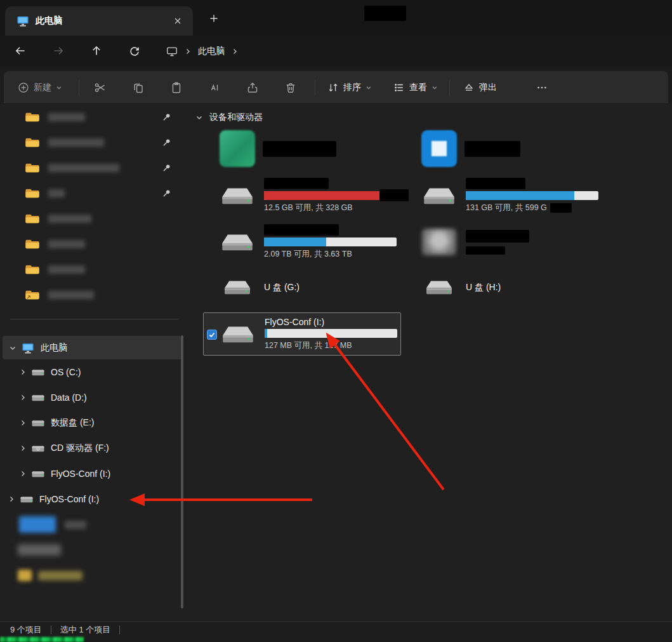  What do you see at coordinates (336, 88) in the screenshot?
I see `command-bar: 新建 排序 查看` at bounding box center [336, 88].